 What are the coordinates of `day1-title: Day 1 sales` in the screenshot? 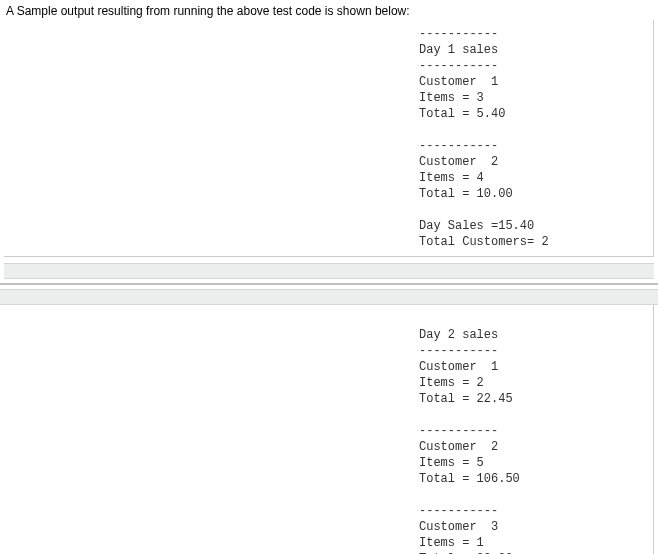 It's located at (458, 50).